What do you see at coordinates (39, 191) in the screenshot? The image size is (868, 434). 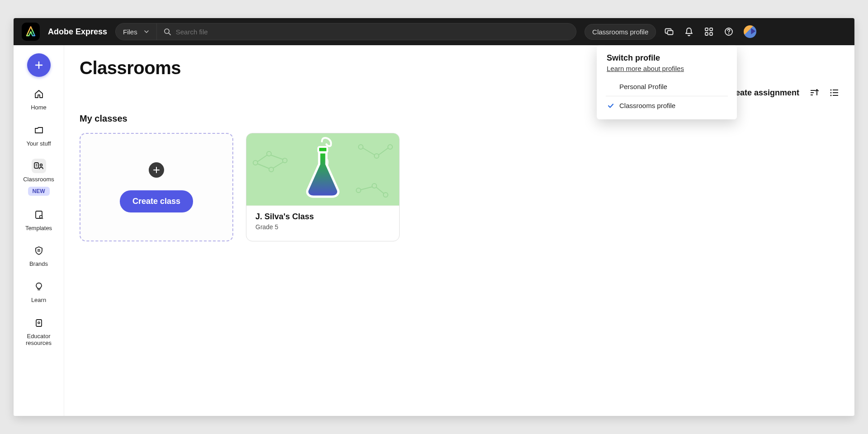 I see `new-badge: NEW` at bounding box center [39, 191].